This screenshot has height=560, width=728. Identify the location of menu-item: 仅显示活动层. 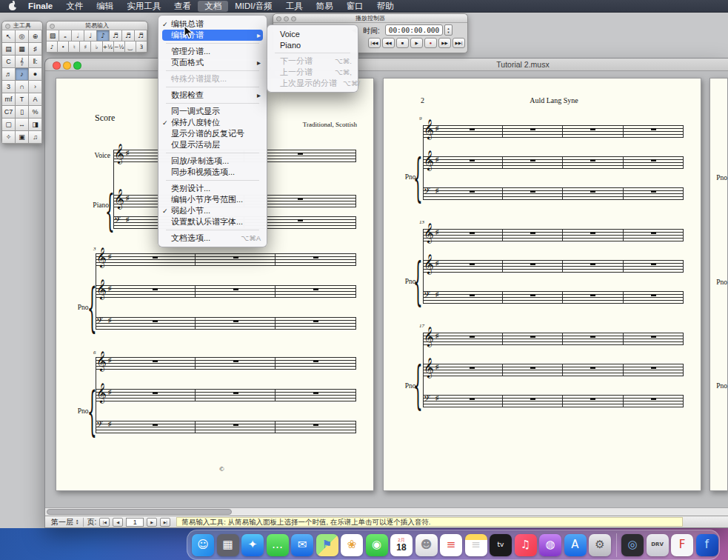
(213, 145).